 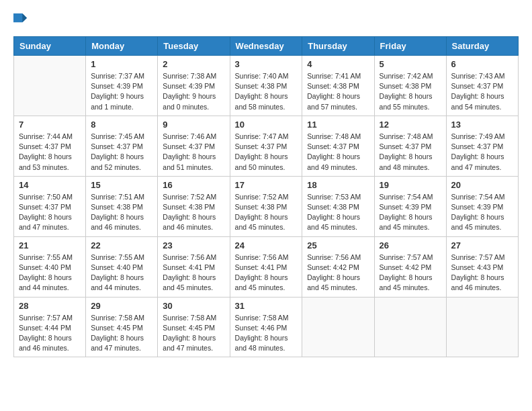 What do you see at coordinates (338, 91) in the screenshot?
I see `cell-info: Sunrise: 7:41 AM Sunset: 4:38 PM Dayligh…` at bounding box center [338, 91].